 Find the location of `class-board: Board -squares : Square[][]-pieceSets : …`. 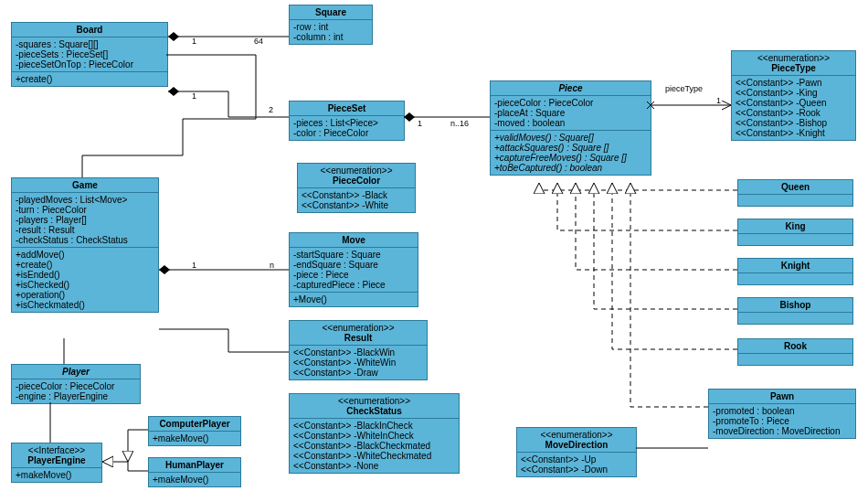

class-board: Board -squares : Square[][]-pieceSets : … is located at coordinates (90, 55).